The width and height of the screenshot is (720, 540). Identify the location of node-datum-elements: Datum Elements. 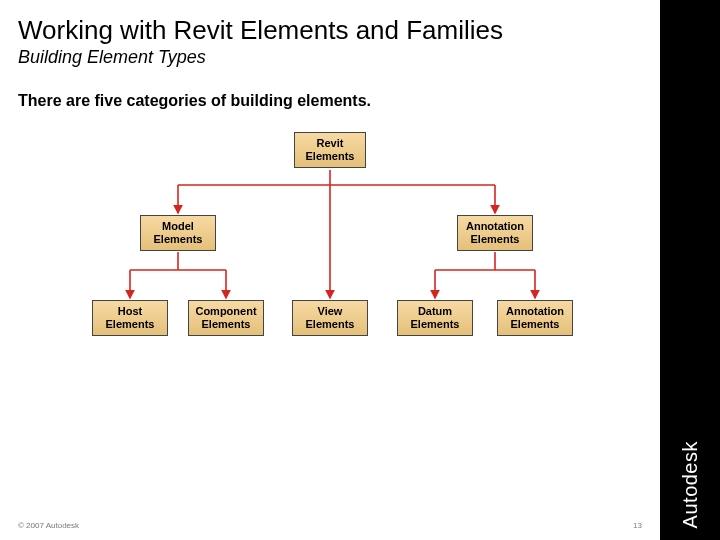
(435, 318).